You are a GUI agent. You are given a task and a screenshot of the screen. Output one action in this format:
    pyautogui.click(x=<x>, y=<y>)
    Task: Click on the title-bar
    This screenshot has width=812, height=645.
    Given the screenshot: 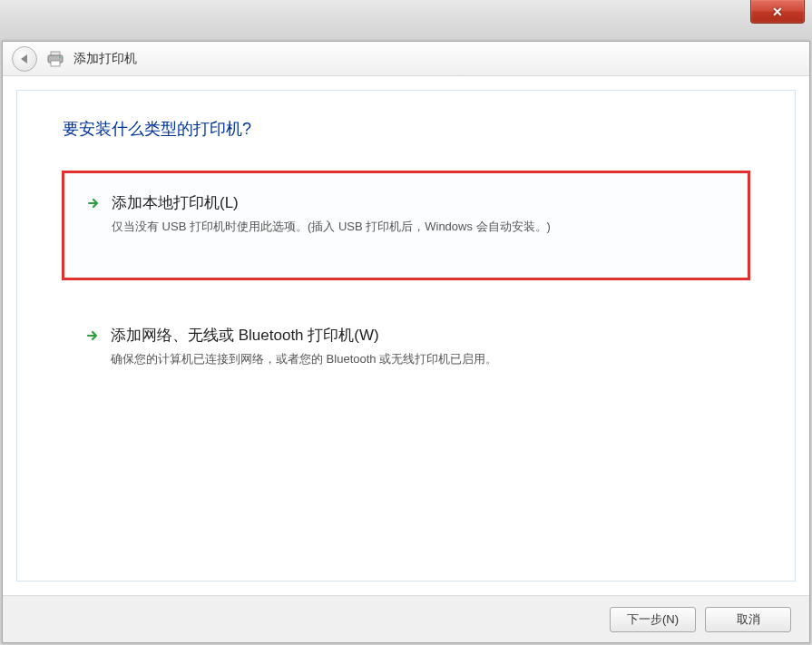 What is the action you would take?
    pyautogui.click(x=406, y=13)
    